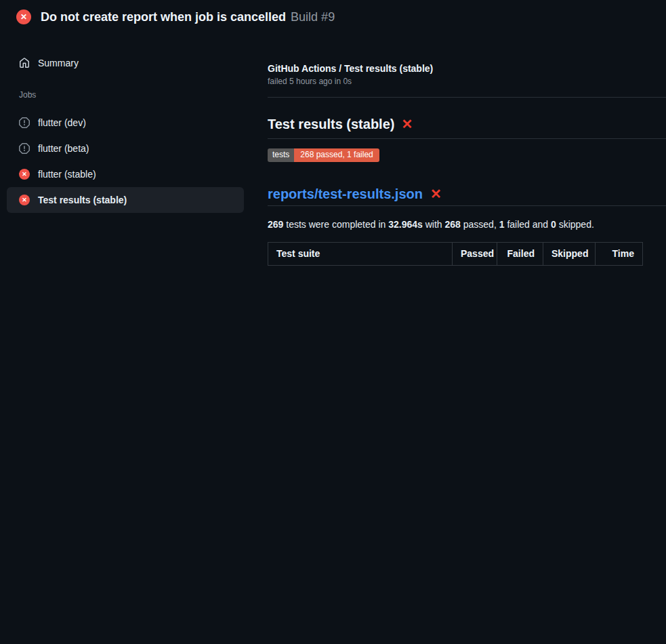  What do you see at coordinates (619, 254) in the screenshot?
I see `column-header-time: Time` at bounding box center [619, 254].